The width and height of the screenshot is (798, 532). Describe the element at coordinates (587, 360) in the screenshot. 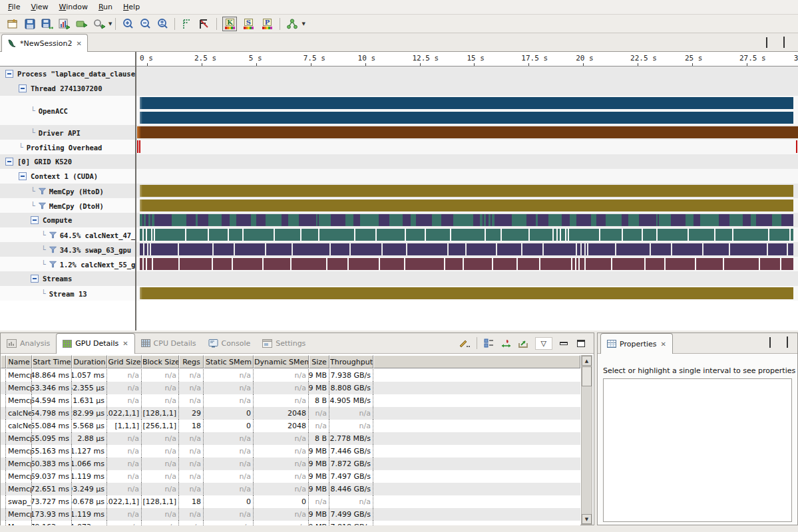

I see `scroll-up-icon: ▲` at that location.